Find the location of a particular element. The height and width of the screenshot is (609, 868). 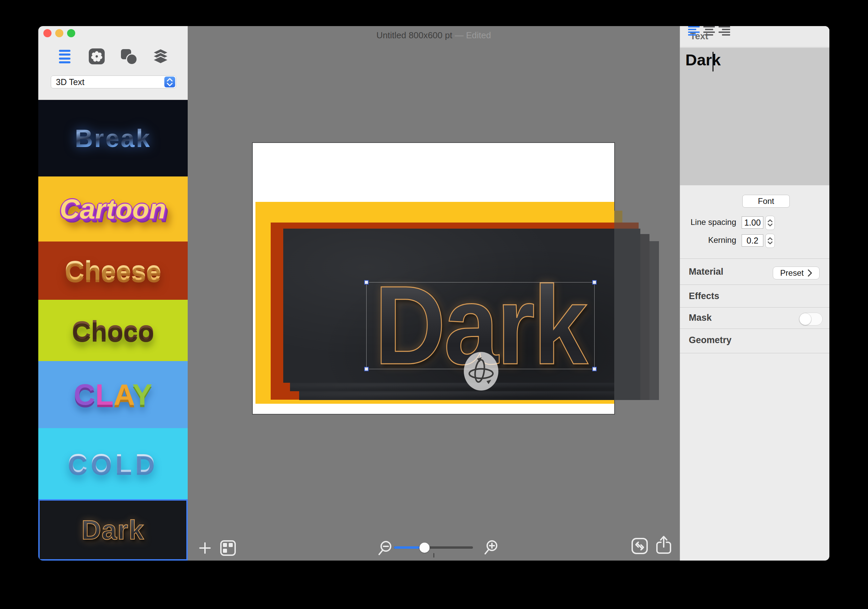

kerning-stepper is located at coordinates (770, 241).